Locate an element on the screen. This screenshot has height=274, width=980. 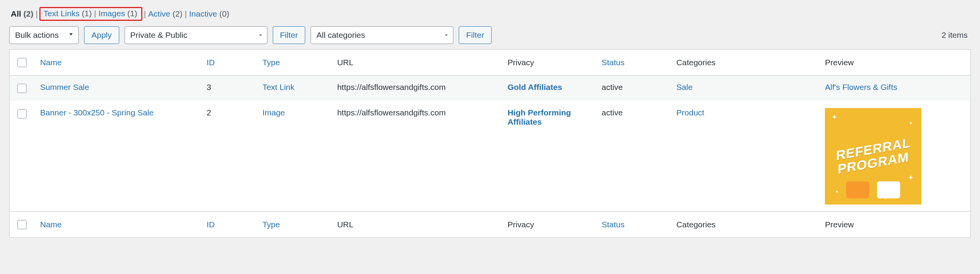
col-id-footer: ID is located at coordinates (211, 225).